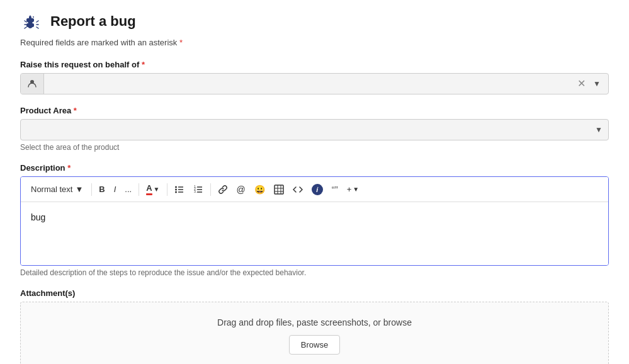 Image resolution: width=629 pixels, height=364 pixels. I want to click on quote-button: “”, so click(335, 189).